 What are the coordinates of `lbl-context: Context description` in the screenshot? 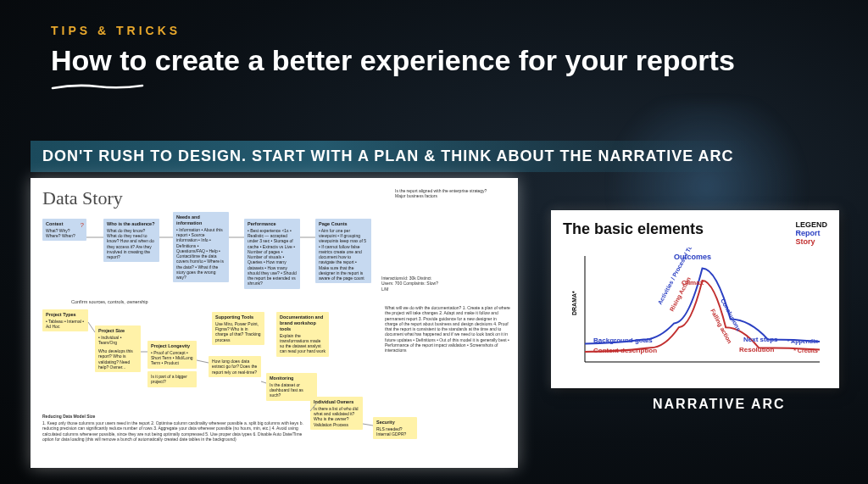 It's located at (626, 351).